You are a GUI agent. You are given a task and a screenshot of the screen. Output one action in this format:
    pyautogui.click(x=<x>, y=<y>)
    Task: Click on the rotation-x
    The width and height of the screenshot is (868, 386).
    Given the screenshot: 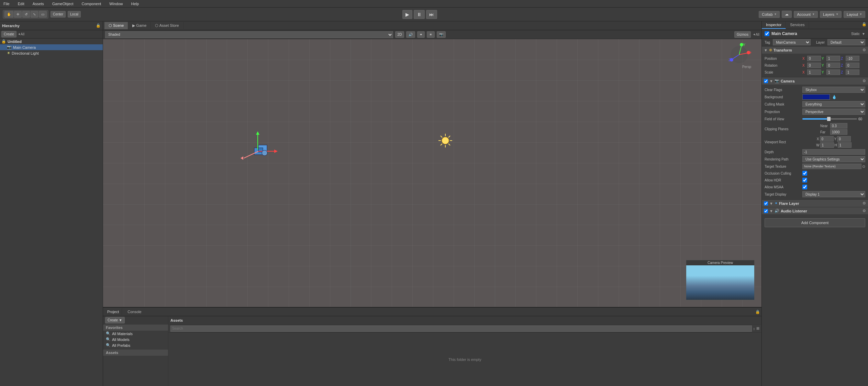 What is the action you would take?
    pyautogui.click(x=814, y=65)
    